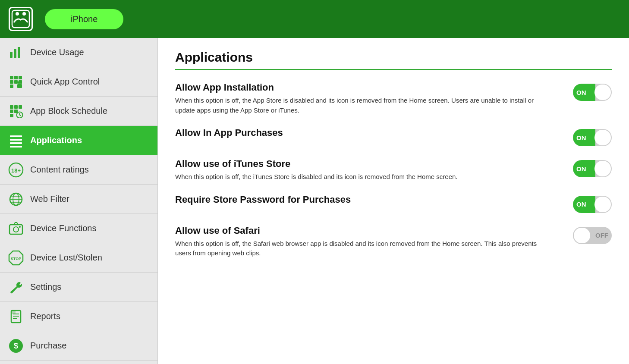 The image size is (629, 364). I want to click on wrench-icon, so click(16, 287).